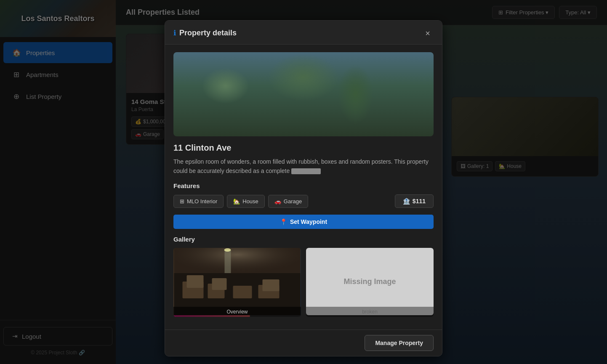 This screenshot has height=364, width=607. I want to click on price-value: $111, so click(419, 201).